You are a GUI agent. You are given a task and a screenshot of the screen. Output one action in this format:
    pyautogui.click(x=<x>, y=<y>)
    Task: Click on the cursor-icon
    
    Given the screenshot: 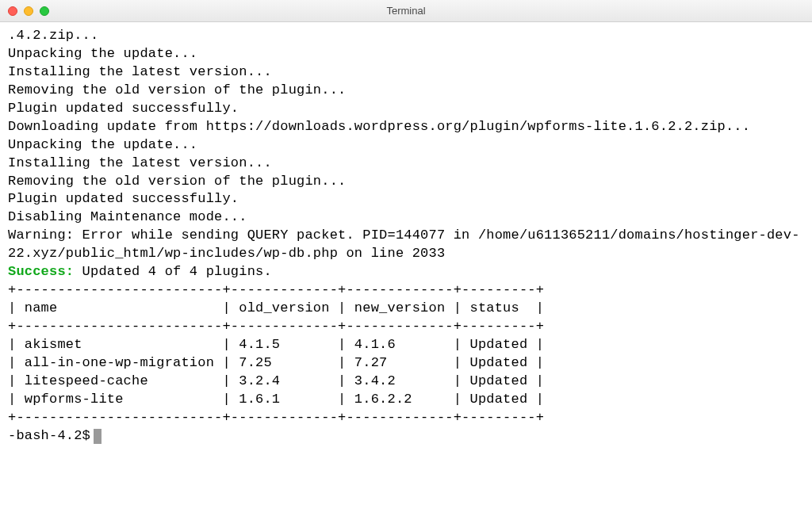 What is the action you would take?
    pyautogui.click(x=98, y=436)
    